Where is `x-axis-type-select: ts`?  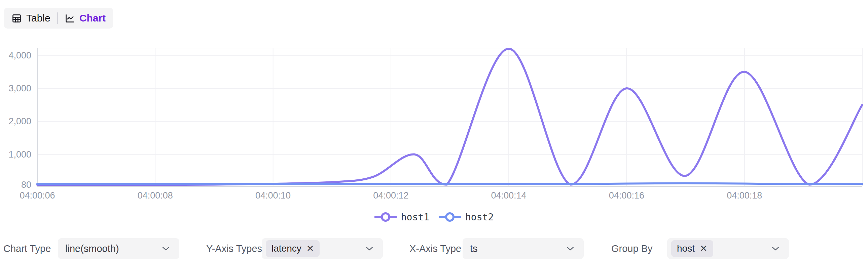
x-axis-type-select: ts is located at coordinates (523, 249).